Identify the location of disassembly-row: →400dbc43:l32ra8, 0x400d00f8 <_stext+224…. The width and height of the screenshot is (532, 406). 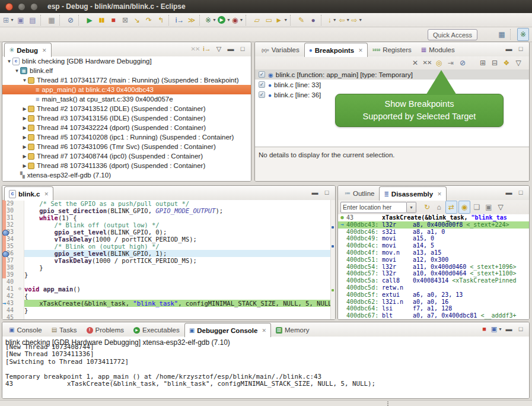
(434, 225).